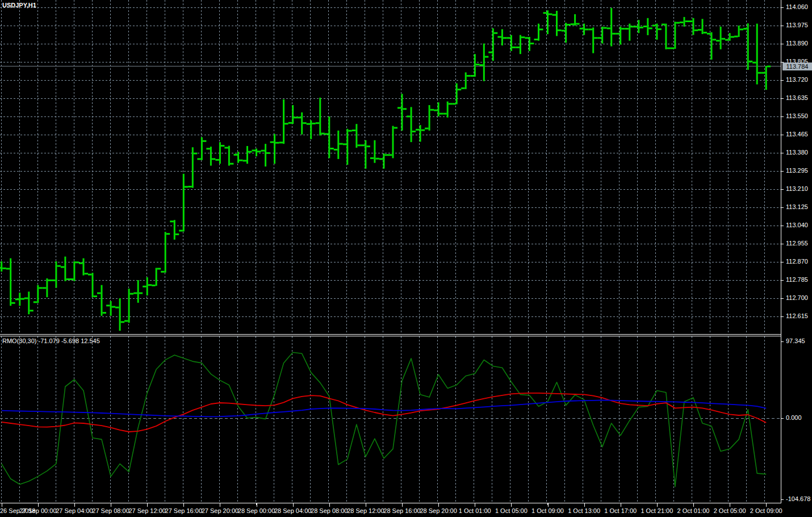 The image size is (812, 517). What do you see at coordinates (19, 5) in the screenshot?
I see `symbol-period-label: USDJPY,H1` at bounding box center [19, 5].